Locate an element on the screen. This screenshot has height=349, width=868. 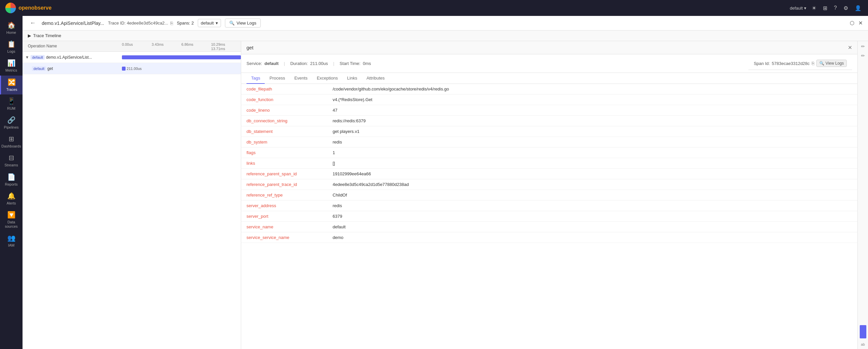
sidebar-item-label-iam: IAM is located at coordinates (11, 245).